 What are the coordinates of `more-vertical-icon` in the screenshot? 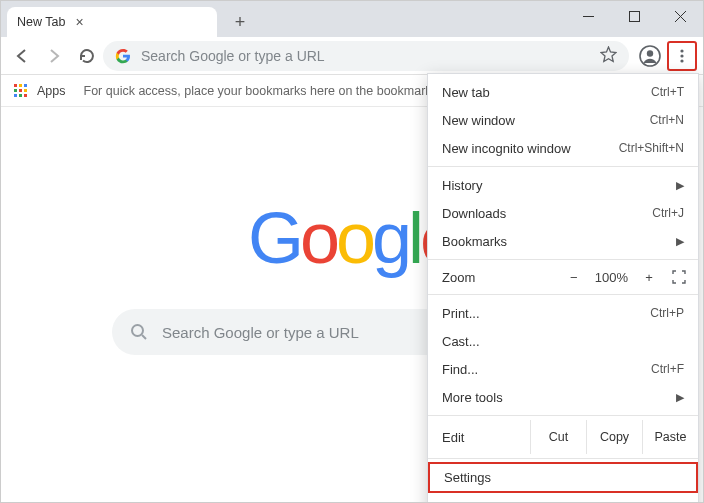 It's located at (682, 56).